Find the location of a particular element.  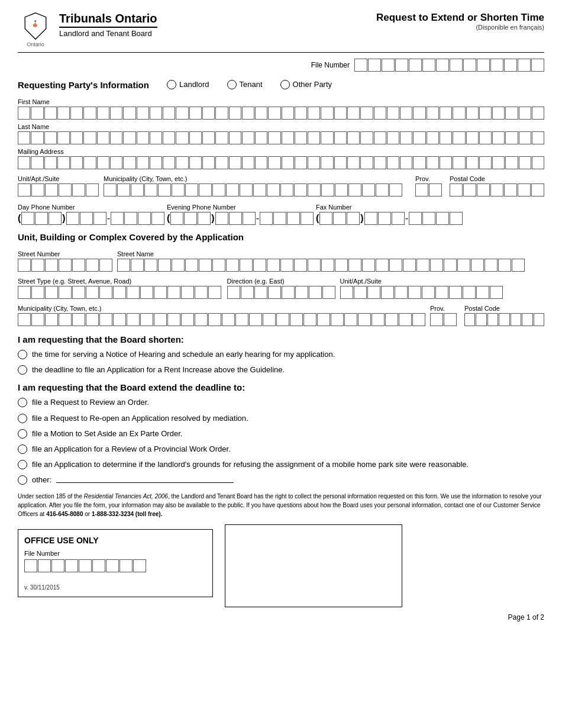

municipality-boxes is located at coordinates (257, 190).